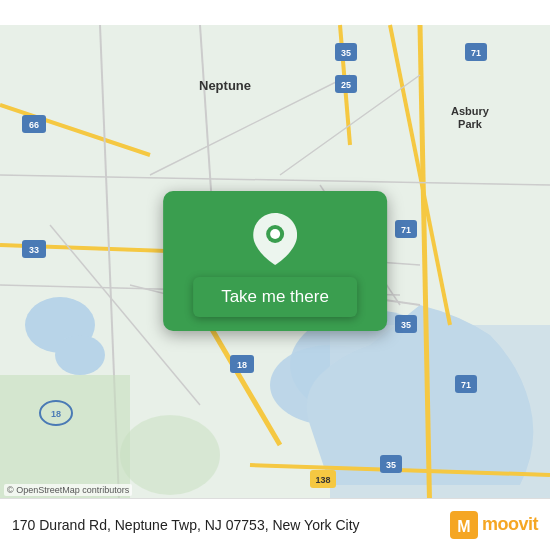 The width and height of the screenshot is (550, 550). Describe the element at coordinates (494, 525) in the screenshot. I see `moovit-logo: M moovit` at that location.